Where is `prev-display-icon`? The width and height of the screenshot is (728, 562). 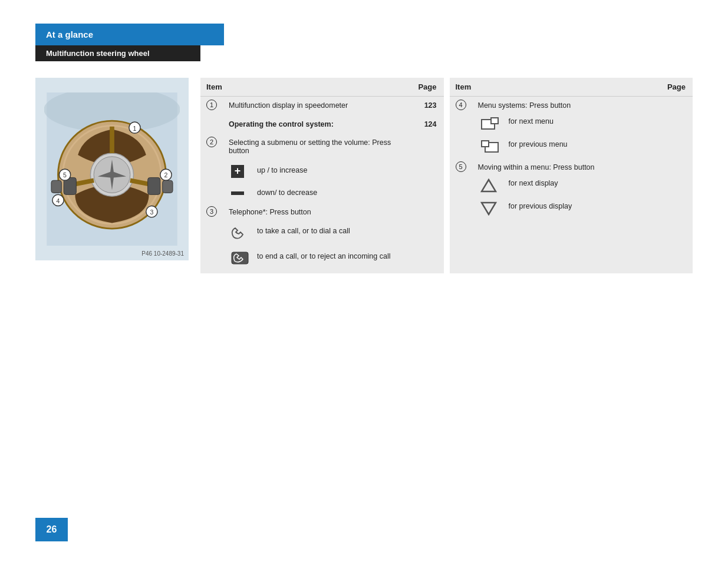
prev-display-icon is located at coordinates (489, 209).